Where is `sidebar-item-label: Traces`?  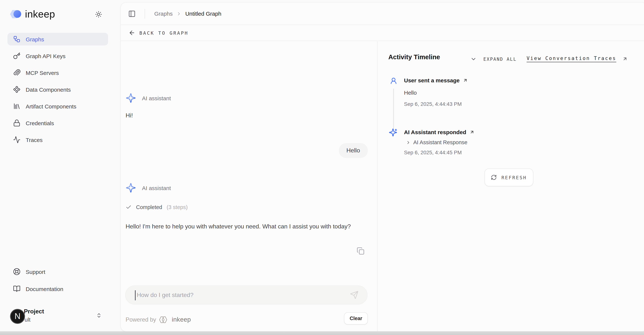
sidebar-item-label: Traces is located at coordinates (34, 140).